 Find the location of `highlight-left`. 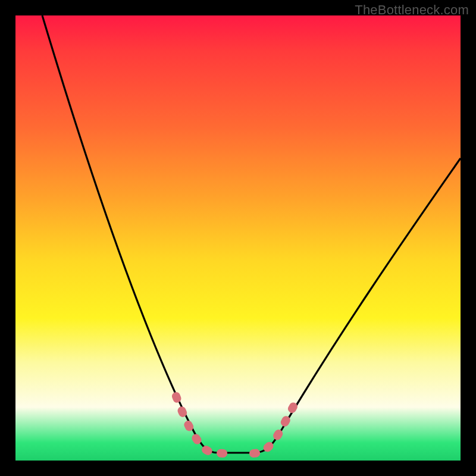

highlight-left is located at coordinates (203, 425).